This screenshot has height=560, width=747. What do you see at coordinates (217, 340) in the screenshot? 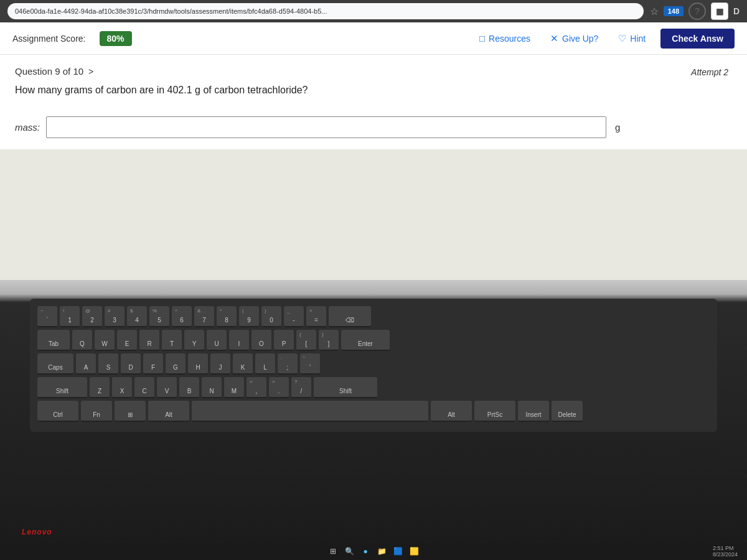
I see `key-u: U` at bounding box center [217, 340].